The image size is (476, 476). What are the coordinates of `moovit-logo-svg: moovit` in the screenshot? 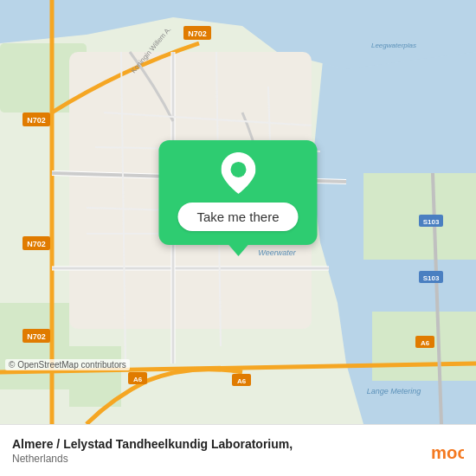 It's located at (447, 451).